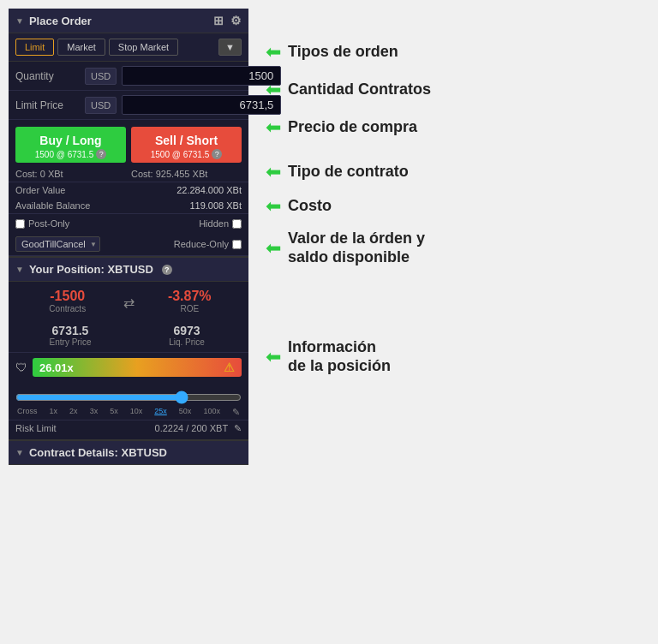 This screenshot has width=658, height=644. I want to click on entry-price-label: Entry Price, so click(70, 343).